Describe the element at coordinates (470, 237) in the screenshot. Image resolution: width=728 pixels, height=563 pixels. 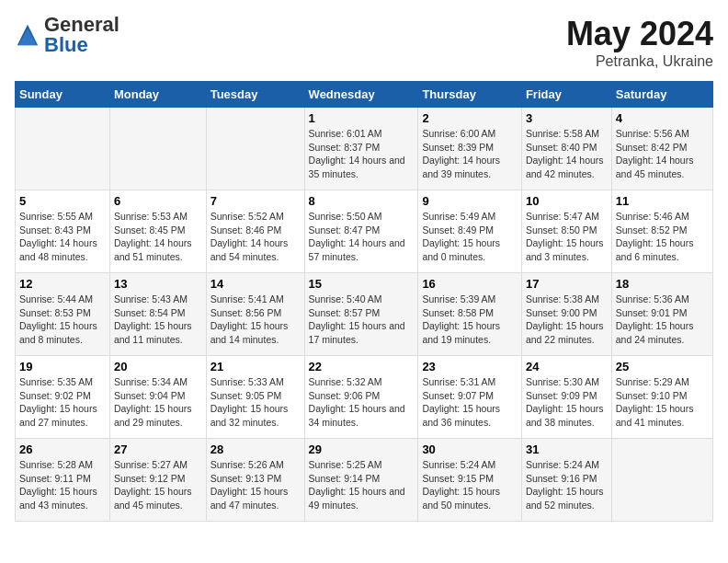
I see `cell-info: Sunrise: 5:49 AM Sunset: 8:49 PM Dayligh…` at that location.